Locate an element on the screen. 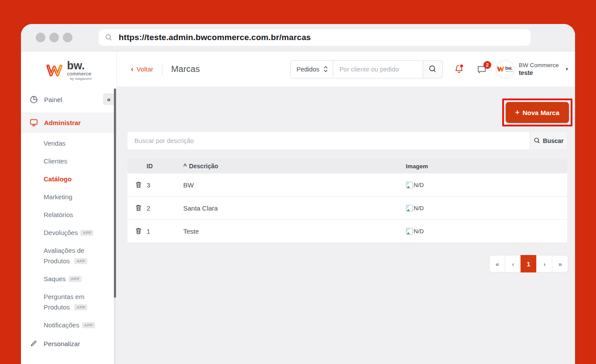 Image resolution: width=596 pixels, height=364 pixels. sidebar-item-personalizar: Personalizar is located at coordinates (69, 344).